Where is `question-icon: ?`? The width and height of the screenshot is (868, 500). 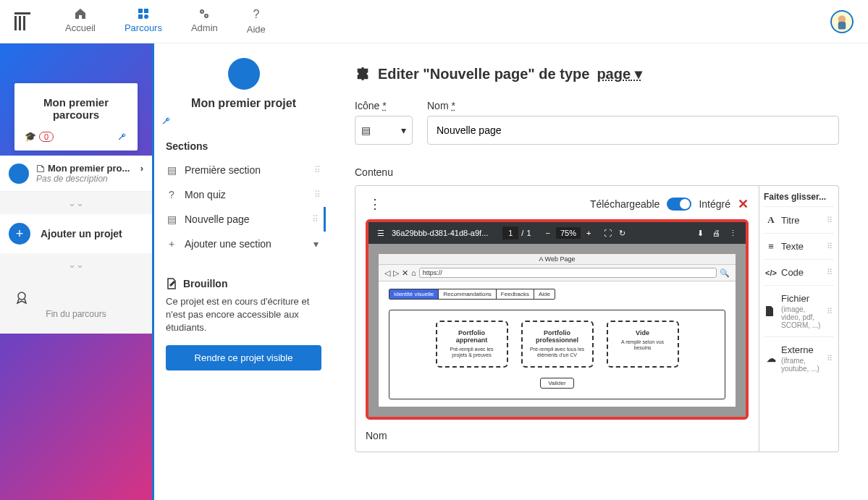
question-icon: ? is located at coordinates (256, 14).